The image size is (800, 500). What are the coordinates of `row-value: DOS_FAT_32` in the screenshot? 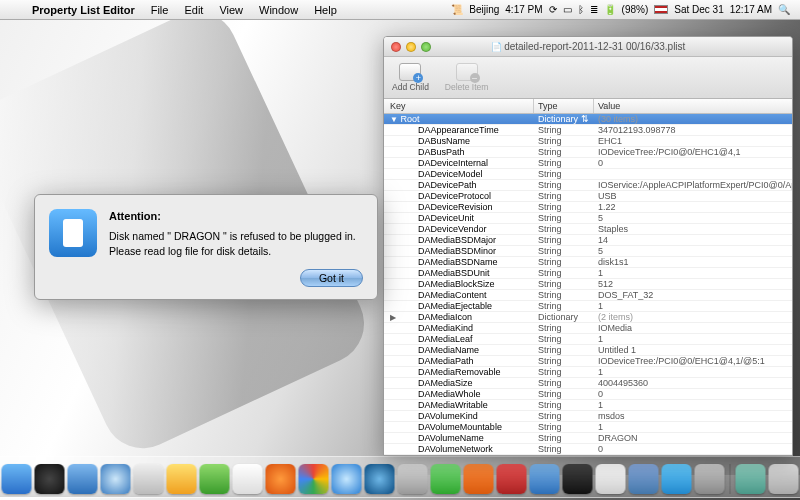 It's located at (693, 295).